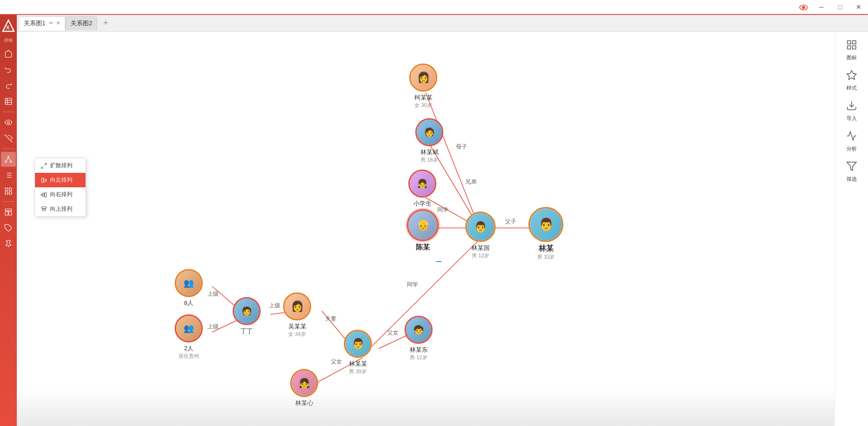 Image resolution: width=868 pixels, height=426 pixels. What do you see at coordinates (213, 294) in the screenshot?
I see `edge-label-shangji2: 上级` at bounding box center [213, 294].